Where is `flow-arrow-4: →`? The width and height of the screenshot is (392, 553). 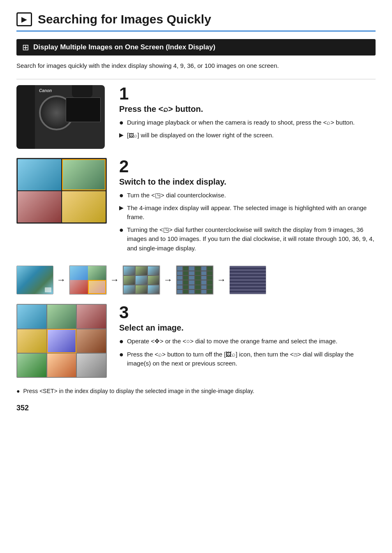 flow-arrow-4: → is located at coordinates (221, 280).